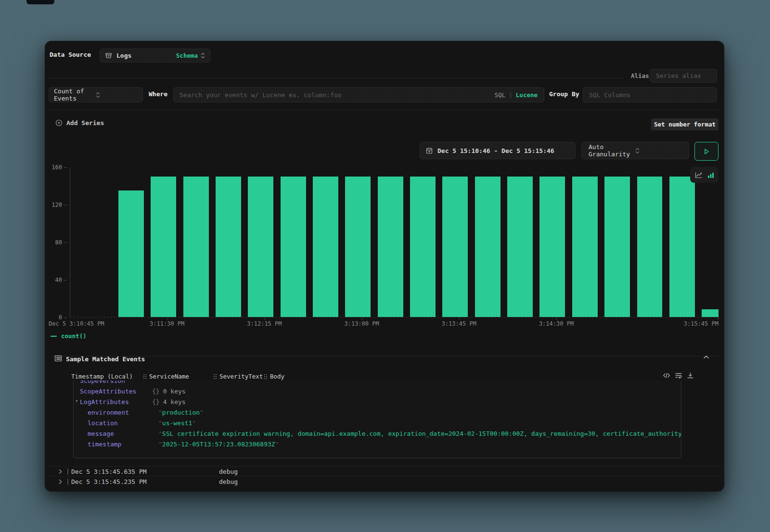 This screenshot has height=532, width=770. Describe the element at coordinates (146, 56) in the screenshot. I see `data-source-value: Logs` at that location.